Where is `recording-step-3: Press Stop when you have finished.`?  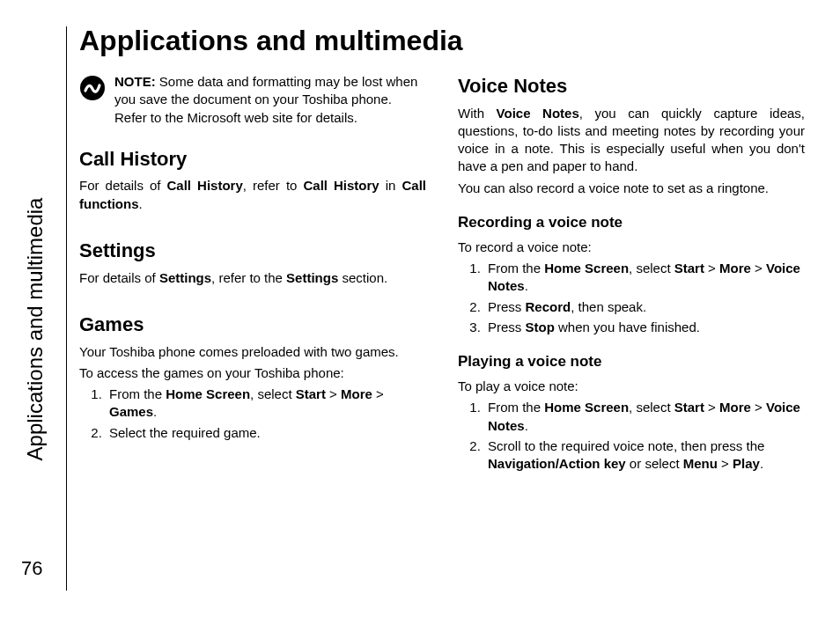 recording-step-3: Press Stop when you have finished. is located at coordinates (645, 327).